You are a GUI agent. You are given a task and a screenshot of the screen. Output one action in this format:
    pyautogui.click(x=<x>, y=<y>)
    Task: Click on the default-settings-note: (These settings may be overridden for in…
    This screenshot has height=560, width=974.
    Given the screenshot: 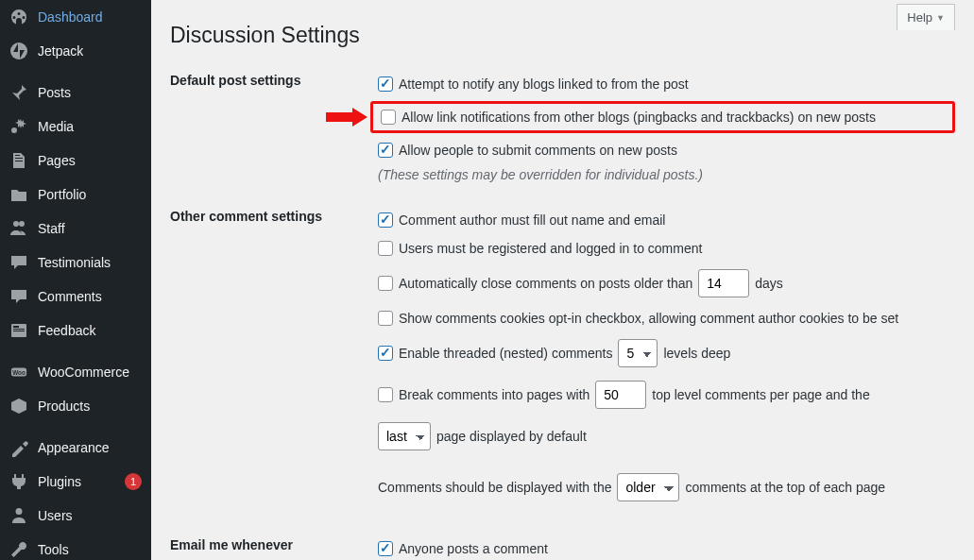 What is the action you would take?
    pyautogui.click(x=667, y=175)
    